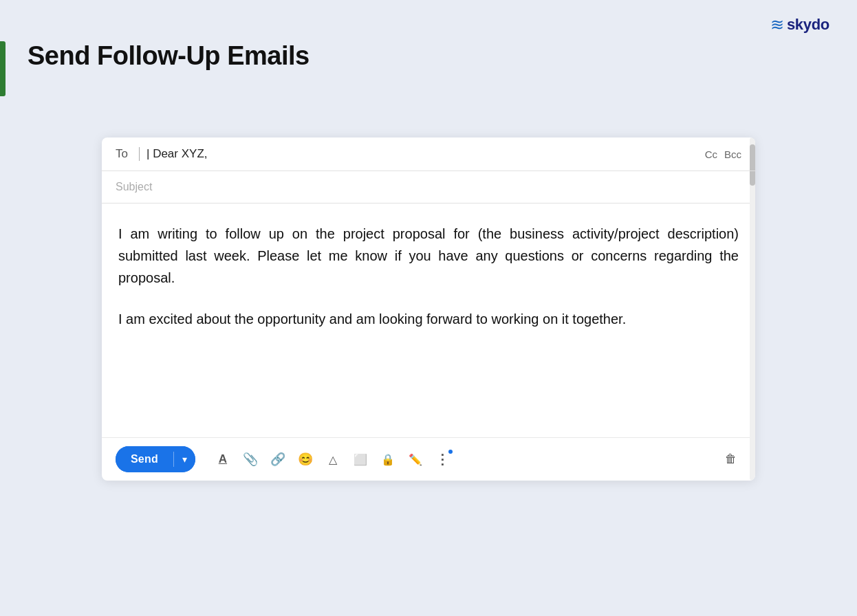 The height and width of the screenshot is (616, 857). I want to click on body-paragraph-1: I am writing to follow up on the project…, so click(429, 256).